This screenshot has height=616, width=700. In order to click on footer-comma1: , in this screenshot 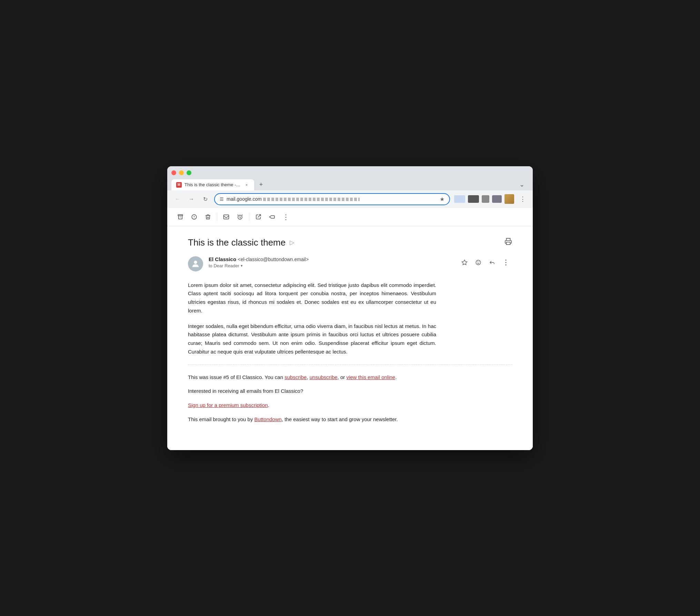, I will do `click(308, 377)`.